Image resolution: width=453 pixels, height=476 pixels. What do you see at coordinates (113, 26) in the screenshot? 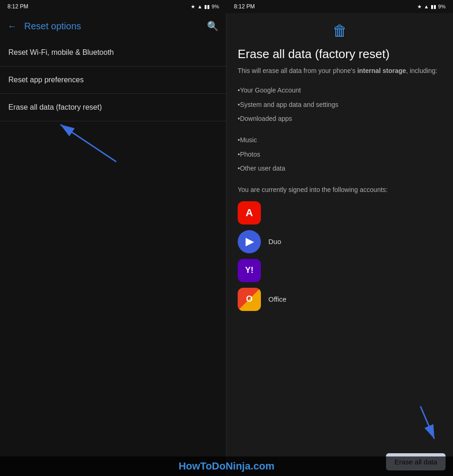
I see `top-bar: ← Reset options 🔍` at bounding box center [113, 26].